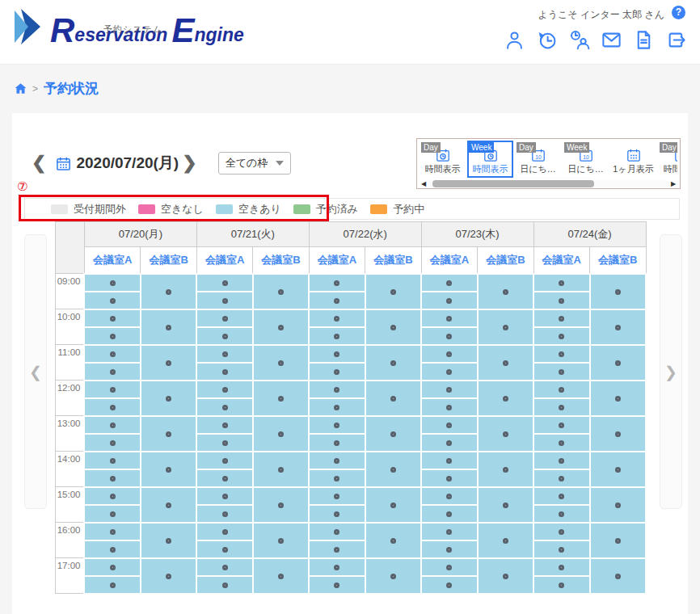  Describe the element at coordinates (129, 27) in the screenshot. I see `app-logo: 予約システム ReservationEngine` at that location.